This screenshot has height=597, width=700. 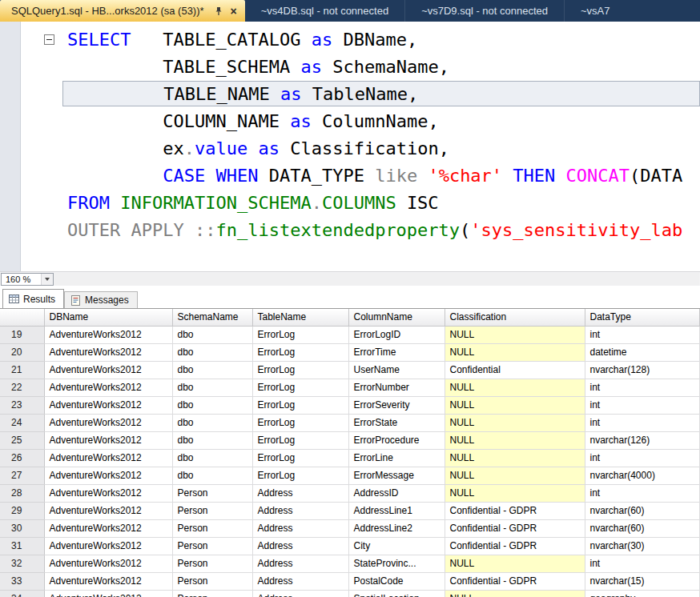 I want to click on cell-columnname: ErrorSeverity, so click(x=396, y=405).